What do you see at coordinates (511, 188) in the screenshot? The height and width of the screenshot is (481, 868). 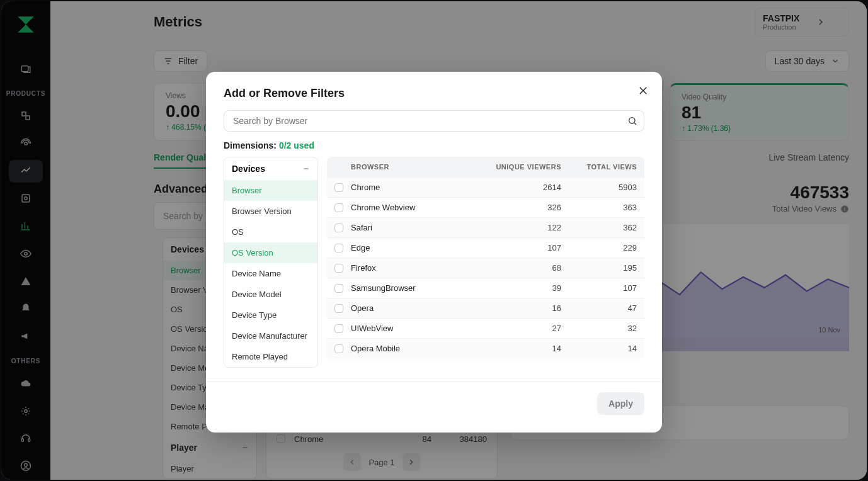 I see `cell-unique: 2614` at bounding box center [511, 188].